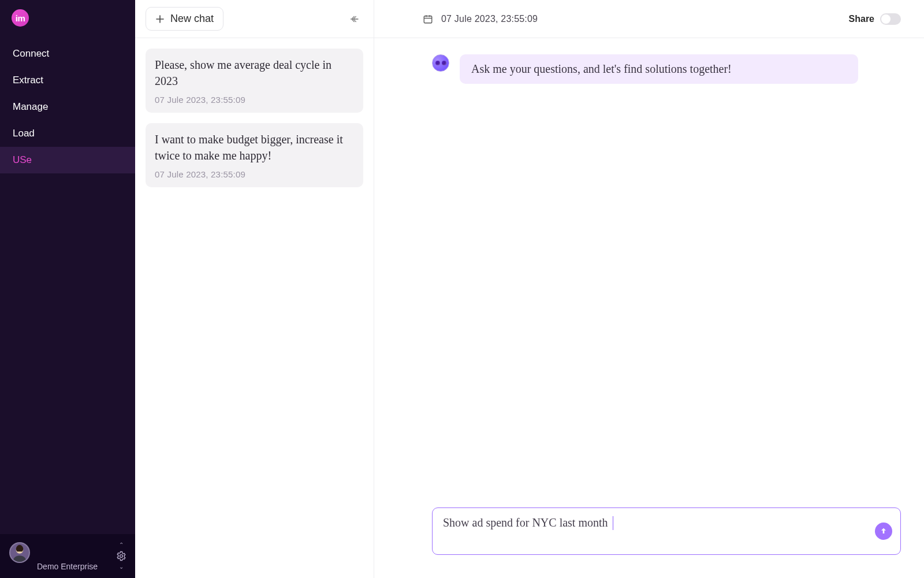  I want to click on sidebar-footer-controls: ⌃ ⌄, so click(121, 556).